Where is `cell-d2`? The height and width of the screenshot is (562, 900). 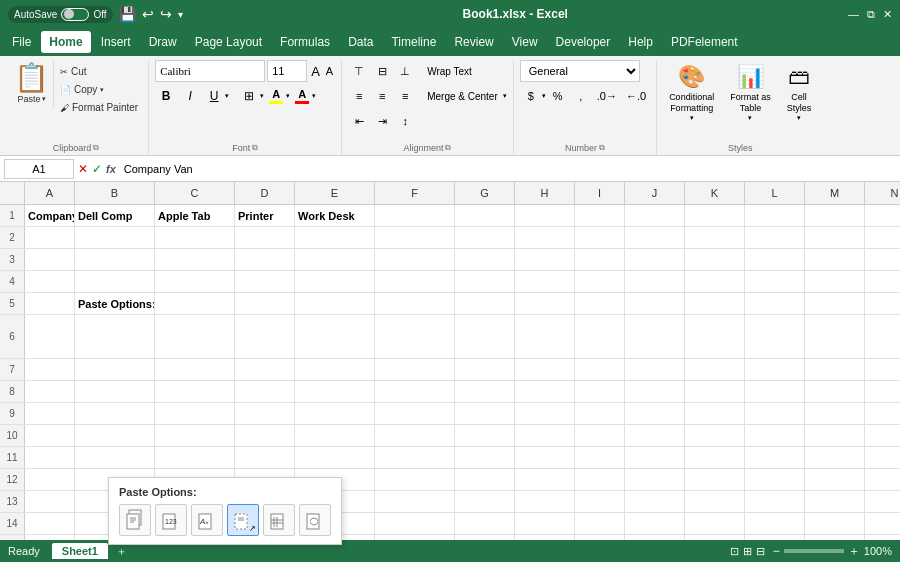
cell-d2 is located at coordinates (265, 238).